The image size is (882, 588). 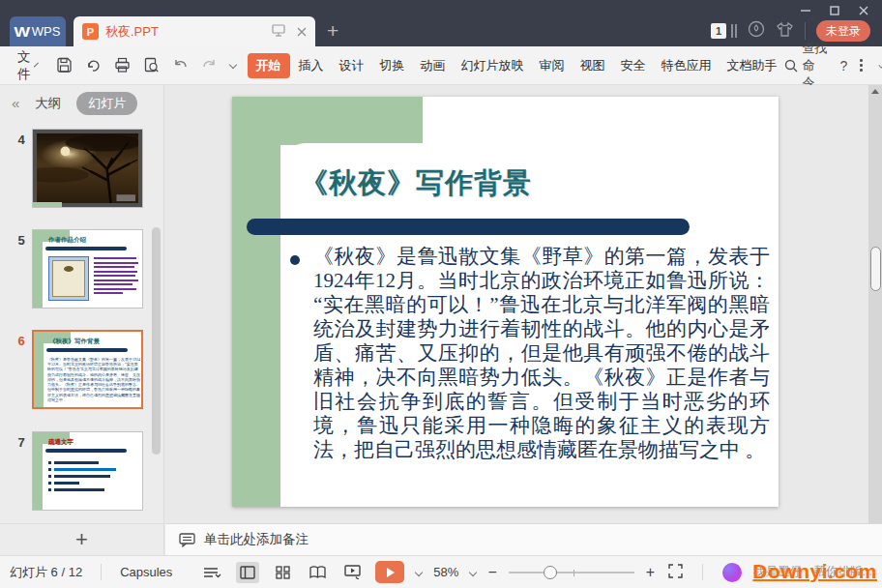 What do you see at coordinates (756, 31) in the screenshot?
I see `member-icon` at bounding box center [756, 31].